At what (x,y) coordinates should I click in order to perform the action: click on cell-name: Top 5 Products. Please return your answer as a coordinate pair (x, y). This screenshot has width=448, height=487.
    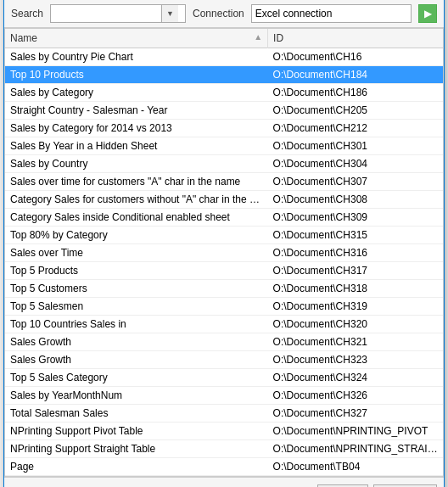
    Looking at the image, I should click on (137, 270).